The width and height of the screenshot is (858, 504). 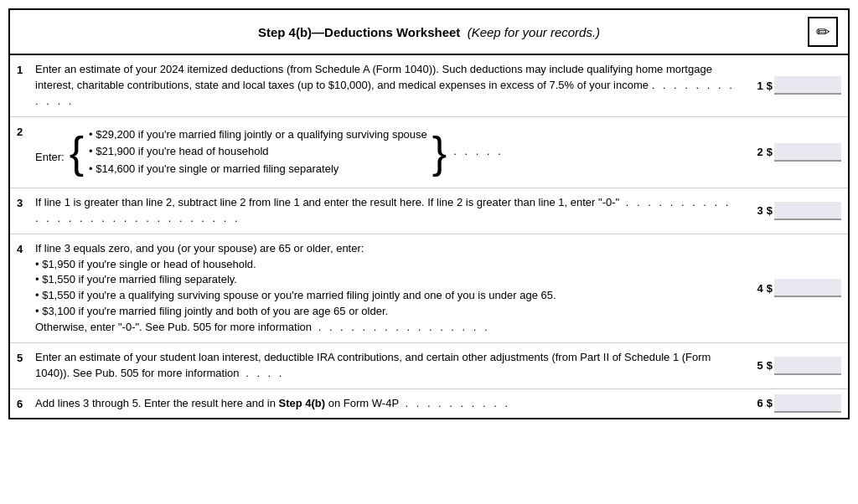 What do you see at coordinates (429, 367) in the screenshot?
I see `row-5: 5 Enter an estimate of your student loan…` at bounding box center [429, 367].